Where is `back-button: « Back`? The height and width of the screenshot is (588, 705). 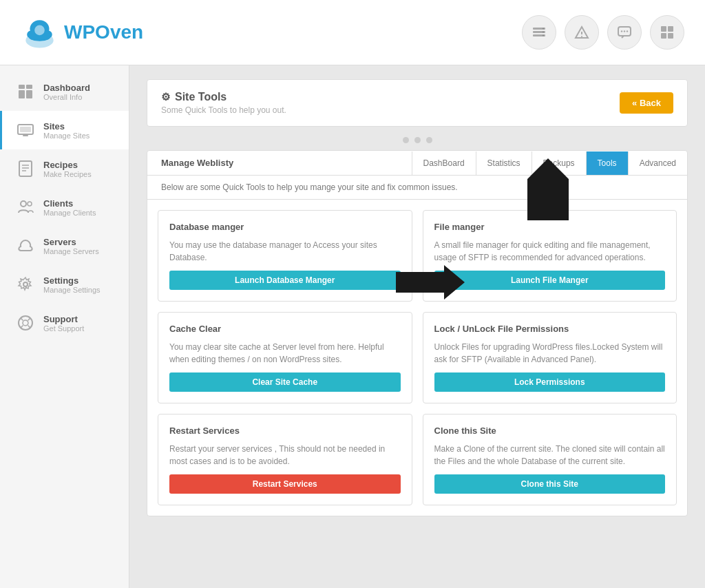
back-button: « Back is located at coordinates (646, 103).